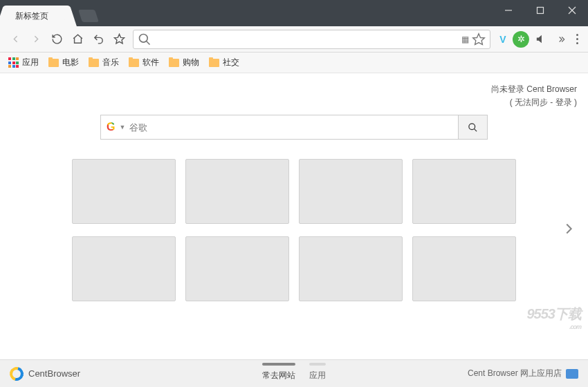 Image resolution: width=588 pixels, height=387 pixels. What do you see at coordinates (540, 10) in the screenshot?
I see `window-controls` at bounding box center [540, 10].